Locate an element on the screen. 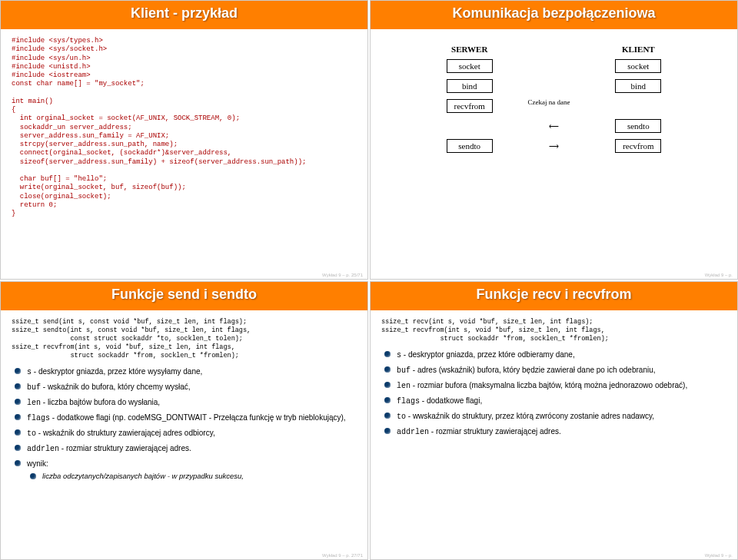 This screenshot has width=738, height=560. list-item: buf - wskaźnik do bufora, który chcemy w… is located at coordinates (186, 387).